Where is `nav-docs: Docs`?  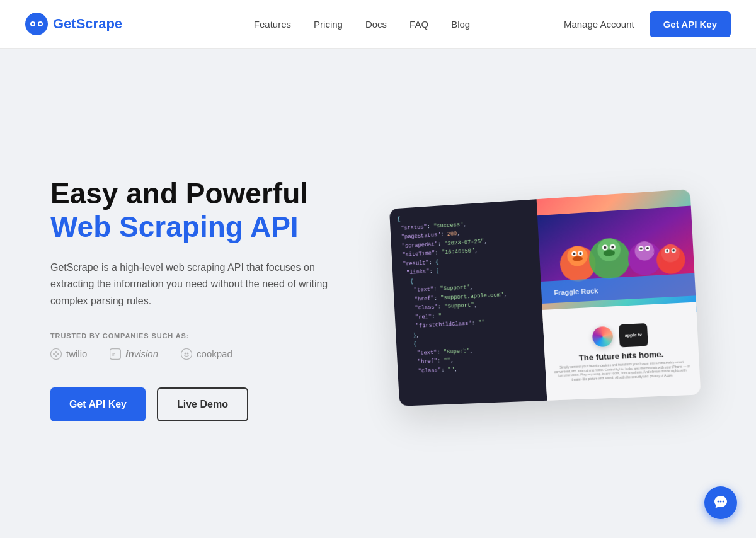 nav-docs: Docs is located at coordinates (376, 24).